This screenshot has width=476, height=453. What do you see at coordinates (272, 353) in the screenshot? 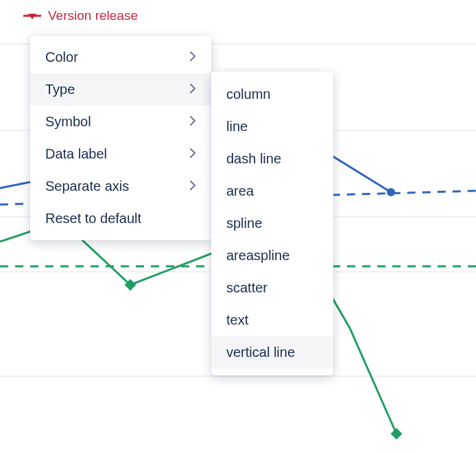
I see `submenu-item-vertical-line: vertical line` at bounding box center [272, 353].